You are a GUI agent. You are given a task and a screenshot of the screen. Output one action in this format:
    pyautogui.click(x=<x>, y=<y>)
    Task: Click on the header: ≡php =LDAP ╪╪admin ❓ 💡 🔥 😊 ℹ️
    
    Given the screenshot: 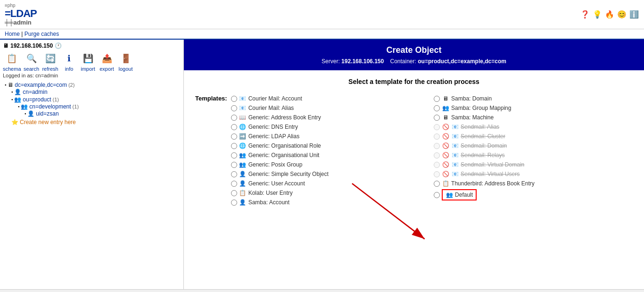 What is the action you would take?
    pyautogui.click(x=322, y=15)
    